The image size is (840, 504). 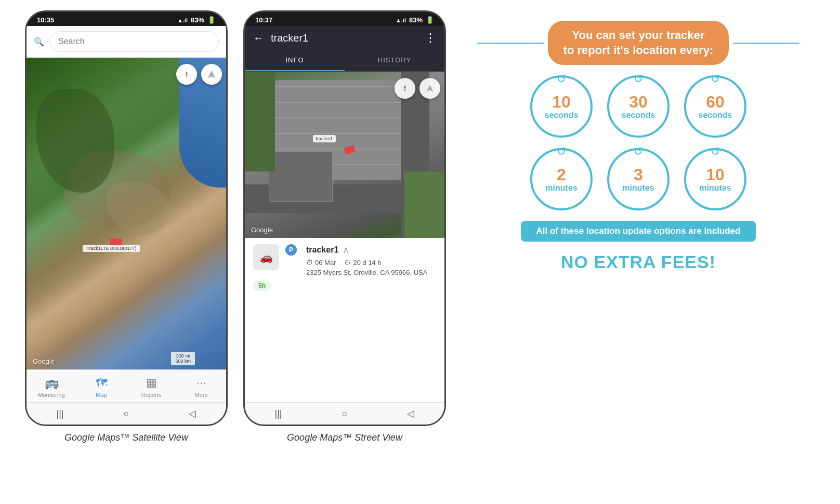 I want to click on compass-button, so click(x=187, y=74).